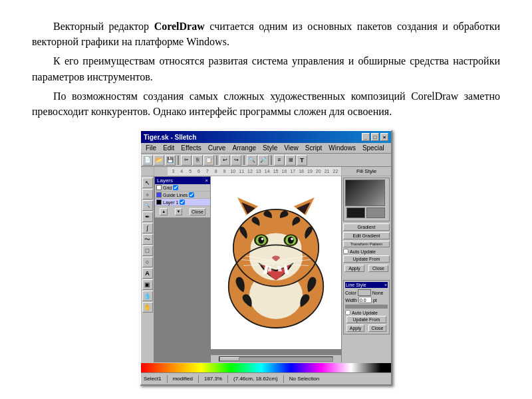  I want to click on ruler-9: 9, so click(225, 172).